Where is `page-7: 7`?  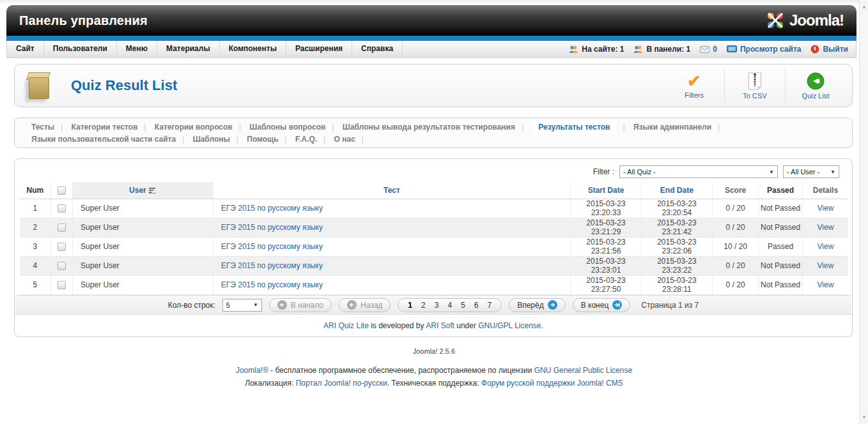
page-7: 7 is located at coordinates (490, 305).